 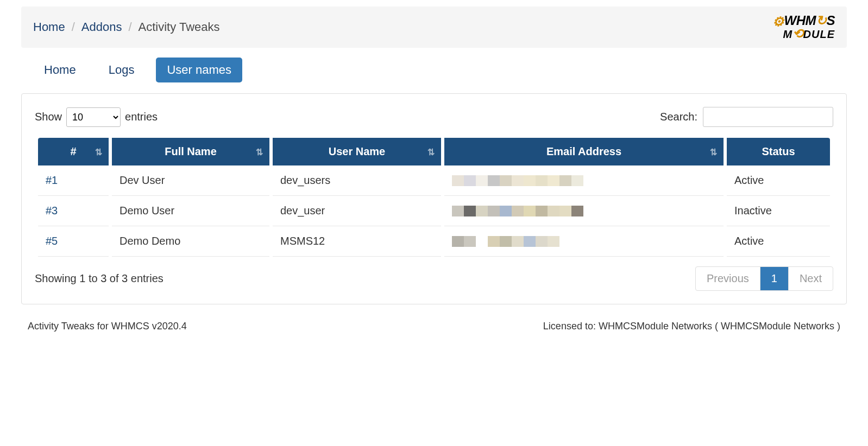 I want to click on tab-home: Home, so click(x=60, y=70).